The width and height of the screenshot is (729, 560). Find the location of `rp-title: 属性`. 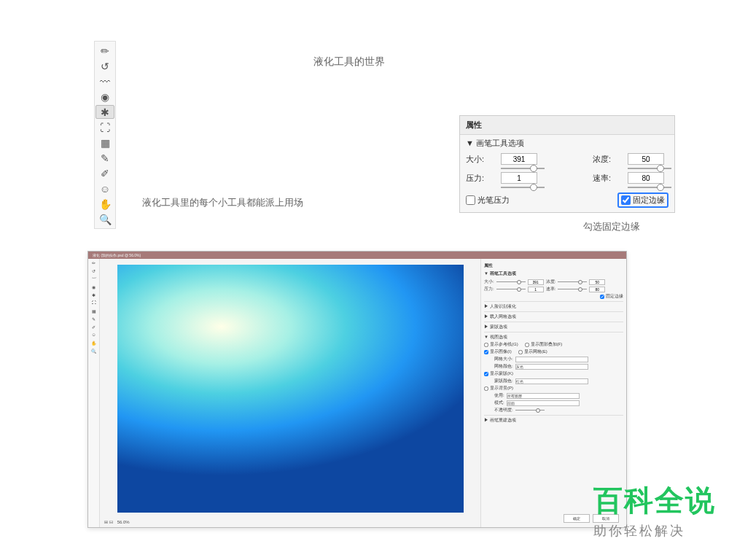

rp-title: 属性 is located at coordinates (554, 265).